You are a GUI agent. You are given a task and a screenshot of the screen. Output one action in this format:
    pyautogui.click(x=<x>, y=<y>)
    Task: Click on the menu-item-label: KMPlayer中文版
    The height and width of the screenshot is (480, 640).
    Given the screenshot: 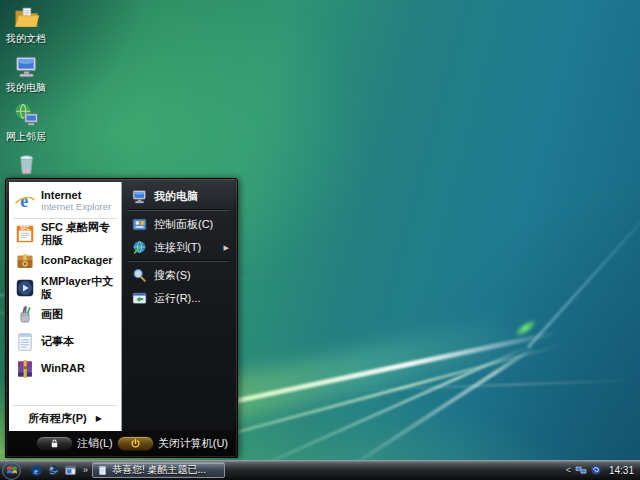 What is the action you would take?
    pyautogui.click(x=80, y=287)
    